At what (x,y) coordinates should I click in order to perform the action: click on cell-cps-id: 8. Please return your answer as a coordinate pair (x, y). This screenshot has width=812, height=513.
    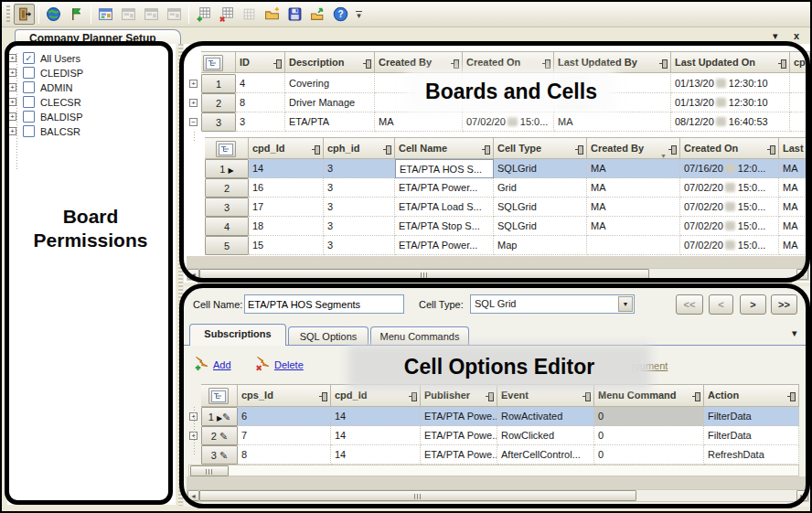
    Looking at the image, I should click on (284, 455).